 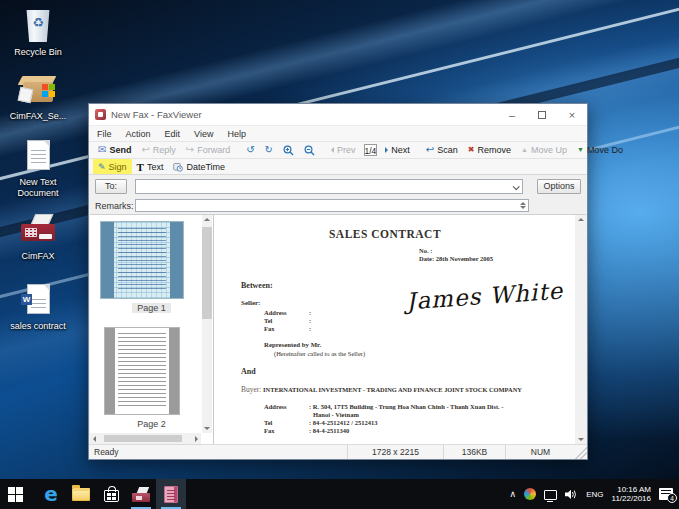 I want to click on volume-icon, so click(x=572, y=494).